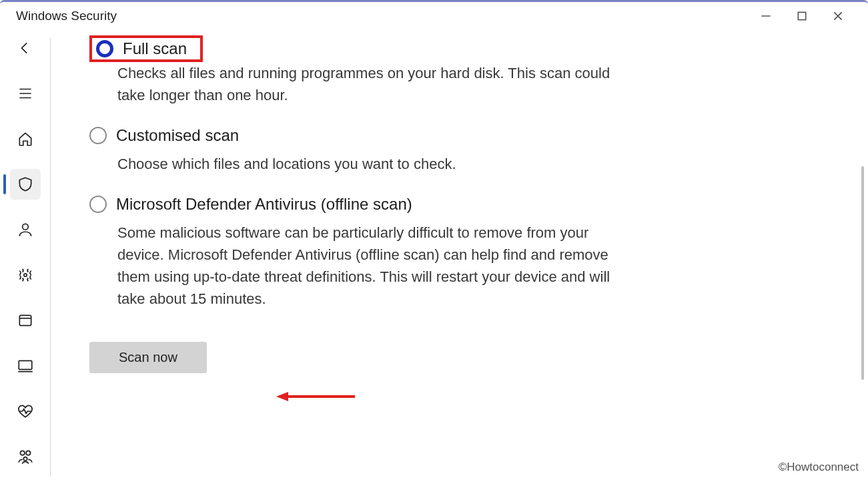  What do you see at coordinates (25, 411) in the screenshot?
I see `sidebar-item-device-performance` at bounding box center [25, 411].